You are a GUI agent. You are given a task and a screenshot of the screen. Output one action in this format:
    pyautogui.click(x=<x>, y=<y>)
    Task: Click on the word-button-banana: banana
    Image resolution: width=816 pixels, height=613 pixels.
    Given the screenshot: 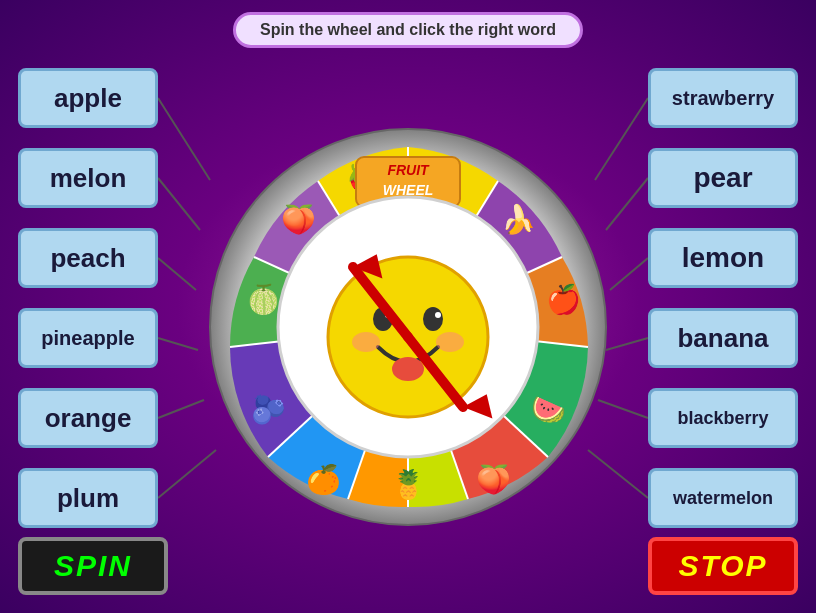 What is the action you would take?
    pyautogui.click(x=723, y=338)
    